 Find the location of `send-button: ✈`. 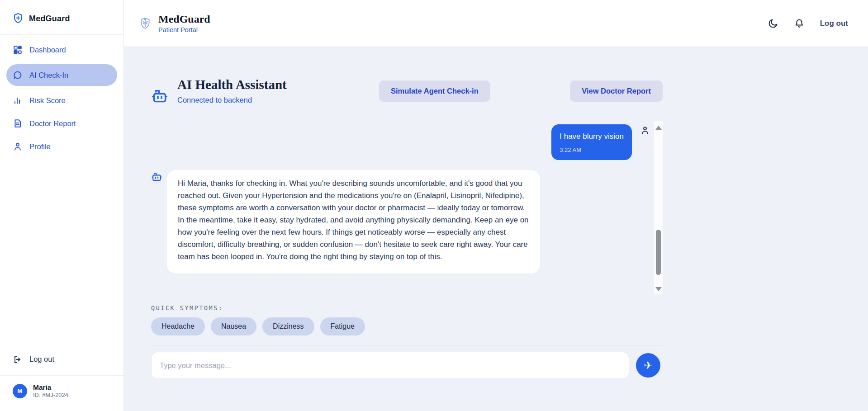

send-button: ✈ is located at coordinates (648, 365).